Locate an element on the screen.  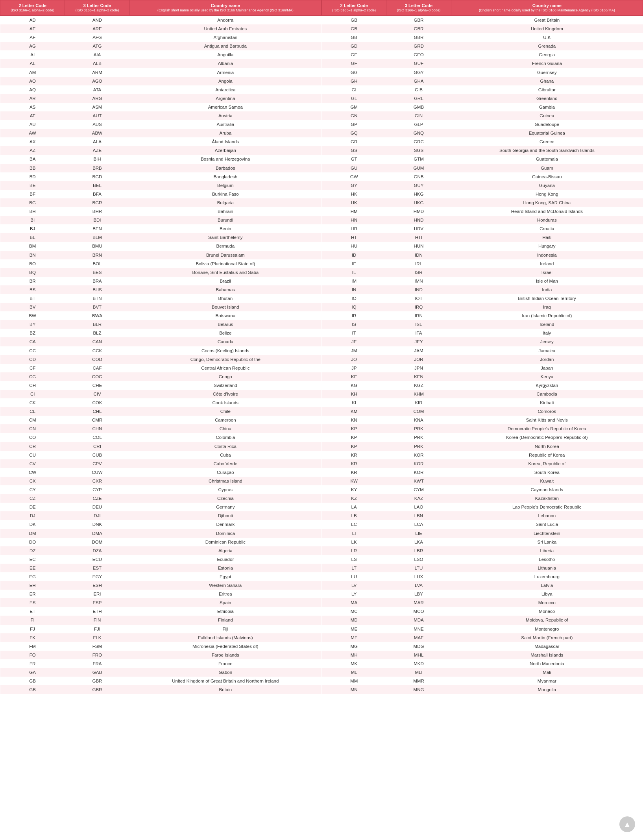
country-name: Saint Martin (French part) is located at coordinates (547, 638).